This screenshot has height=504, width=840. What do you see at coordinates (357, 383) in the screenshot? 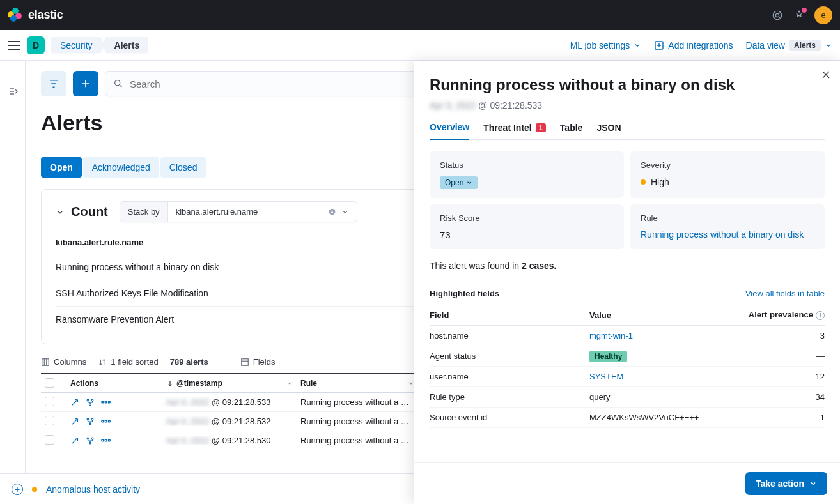
I see `col-rule: Rule` at bounding box center [357, 383].